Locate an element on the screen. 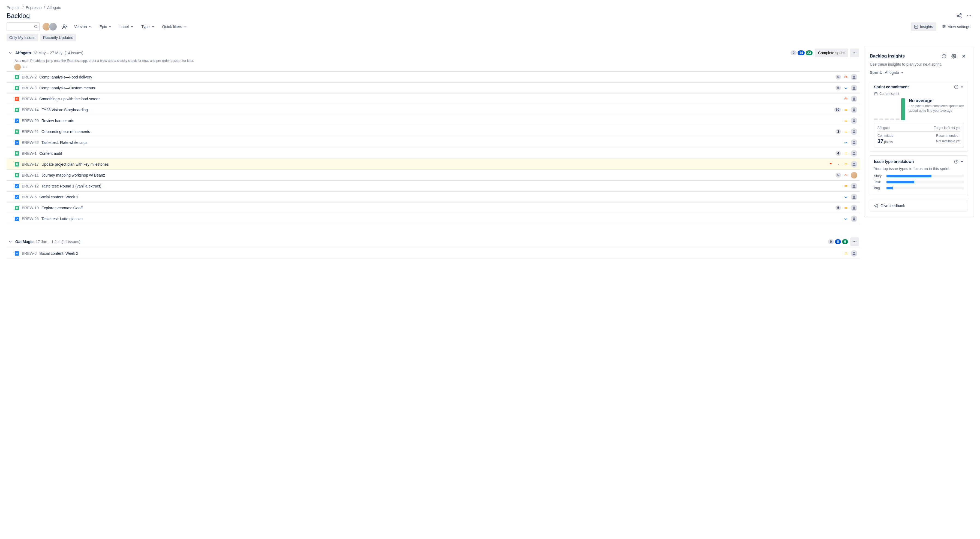 The width and height of the screenshot is (980, 539). epic-filter: Epic is located at coordinates (106, 27).